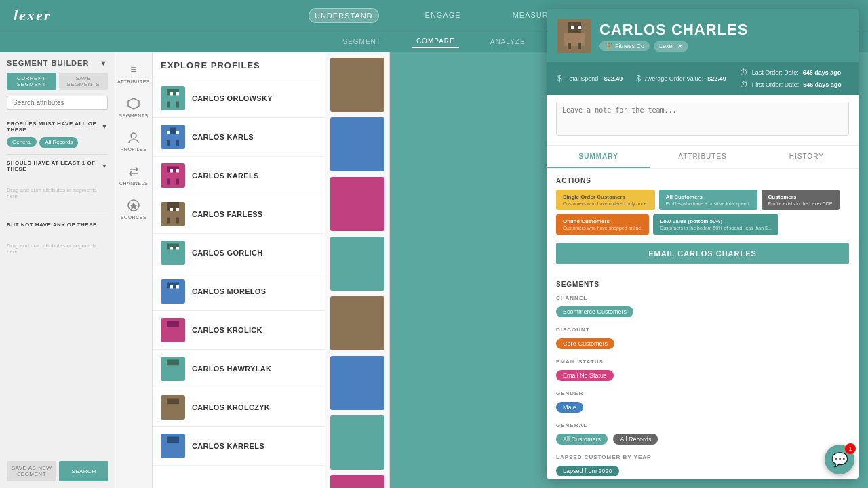 The width and height of the screenshot is (868, 488). Describe the element at coordinates (239, 214) in the screenshot. I see `list-item: CARLOS FARLESS` at that location.